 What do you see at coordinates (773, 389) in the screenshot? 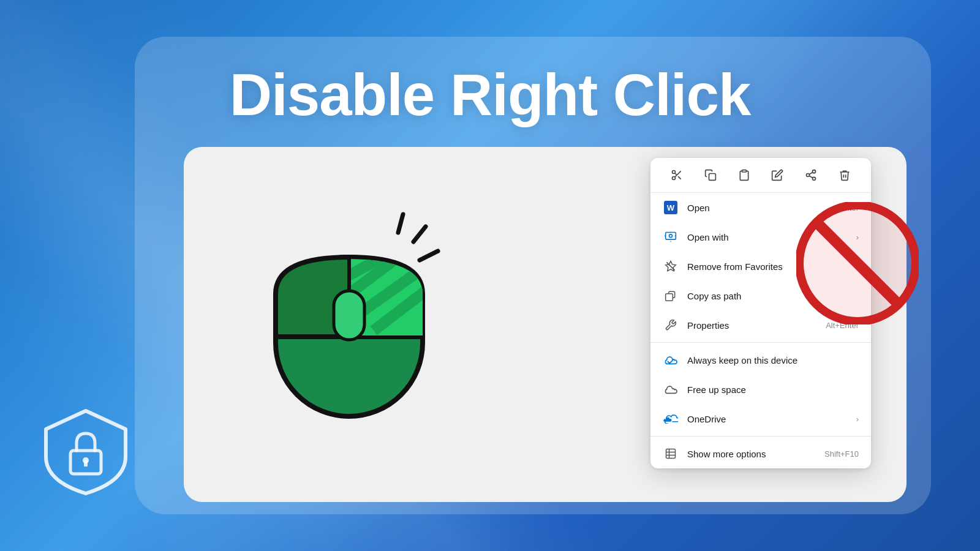
I see `free-space-label: Free up space` at bounding box center [773, 389].